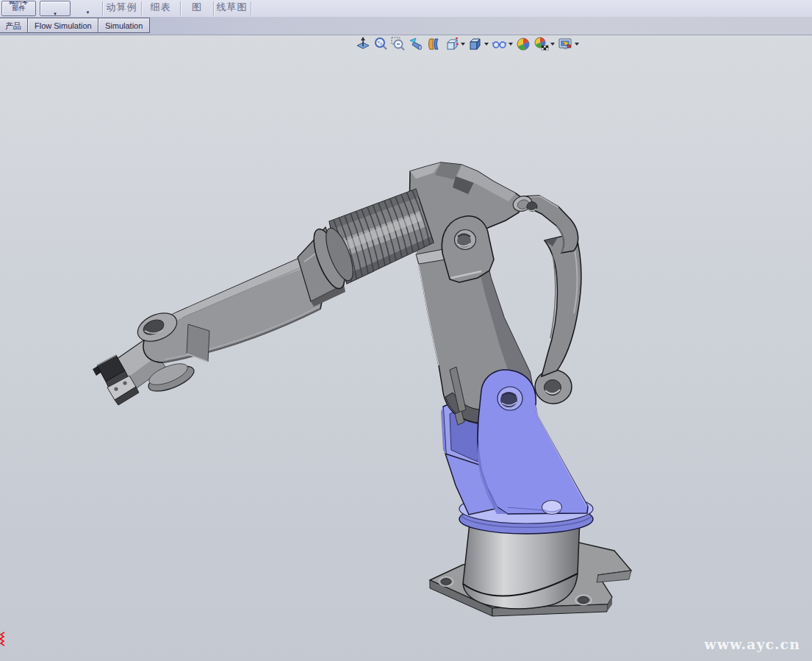  Describe the element at coordinates (366, 248) in the screenshot. I see `bellows` at that location.